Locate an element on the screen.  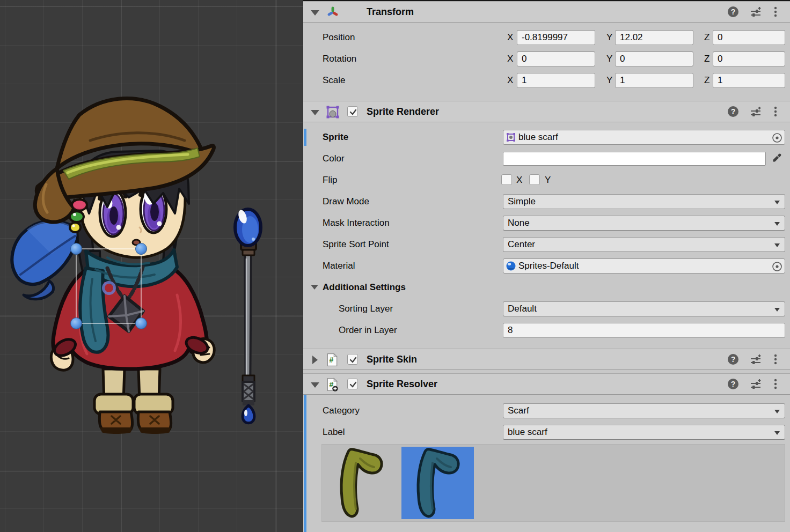
position-label: Position is located at coordinates (339, 38).